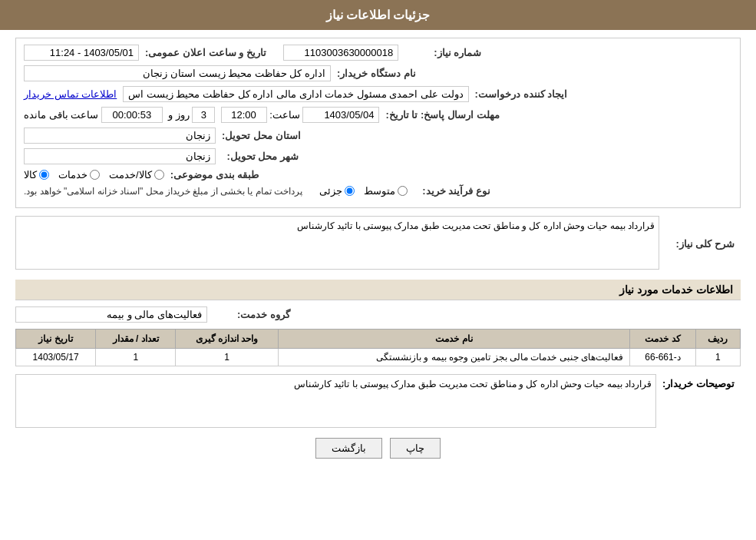 This screenshot has height=540, width=756. What do you see at coordinates (522, 94) in the screenshot?
I see `ijadKonande-label: ایجاد کننده درخواست:` at bounding box center [522, 94].